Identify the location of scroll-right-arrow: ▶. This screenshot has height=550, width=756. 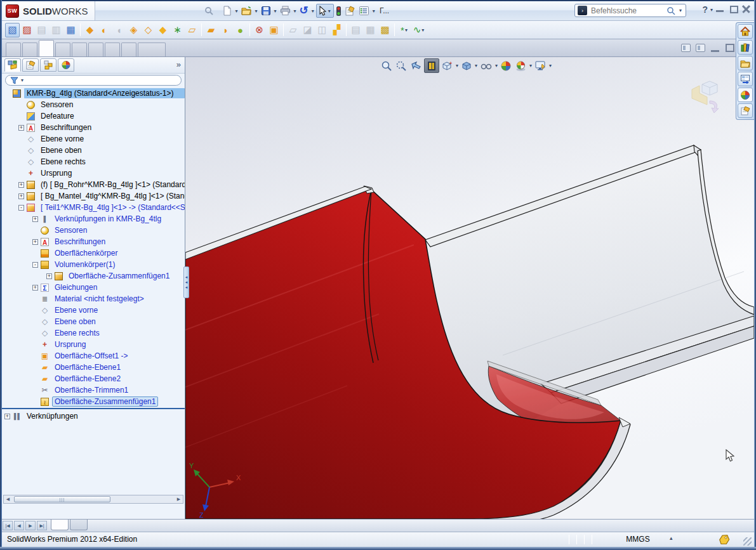
(179, 499).